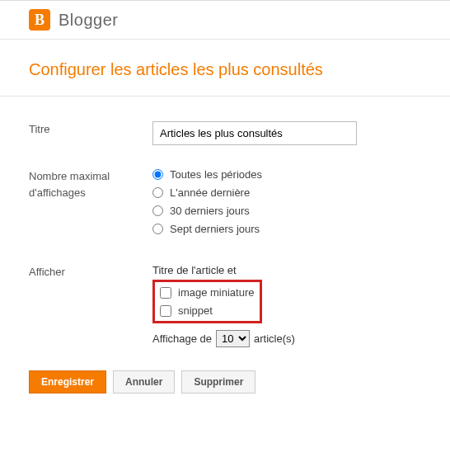 Image resolution: width=450 pixels, height=476 pixels. Describe the element at coordinates (40, 20) in the screenshot. I see `logo-letter: B` at that location.